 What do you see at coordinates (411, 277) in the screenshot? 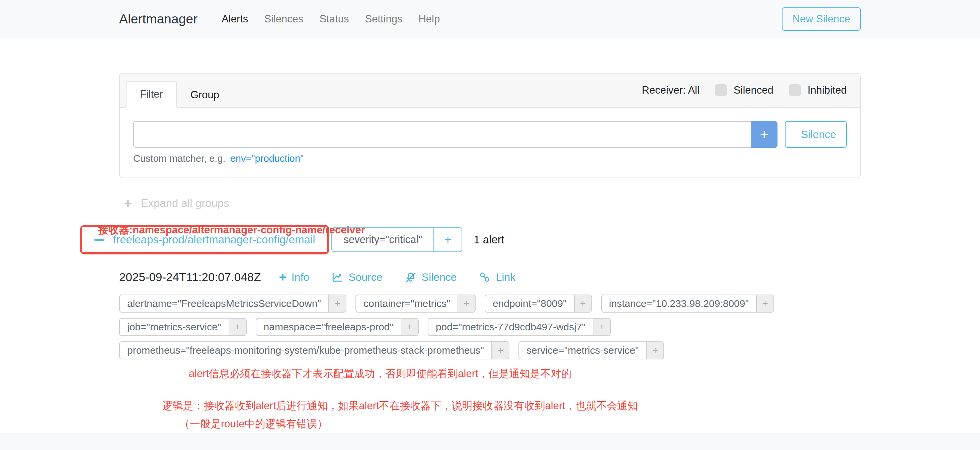
I see `bell-slash-icon` at bounding box center [411, 277].